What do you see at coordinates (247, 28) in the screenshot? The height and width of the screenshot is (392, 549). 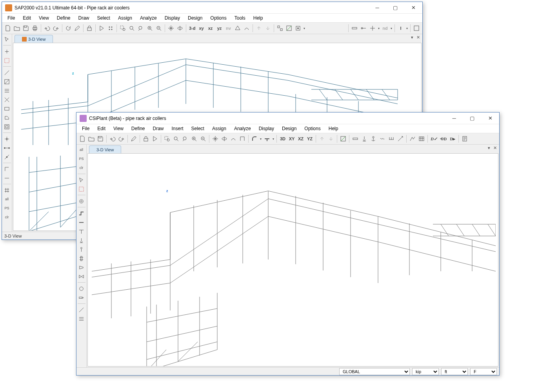 I see `shrink-icon` at bounding box center [247, 28].